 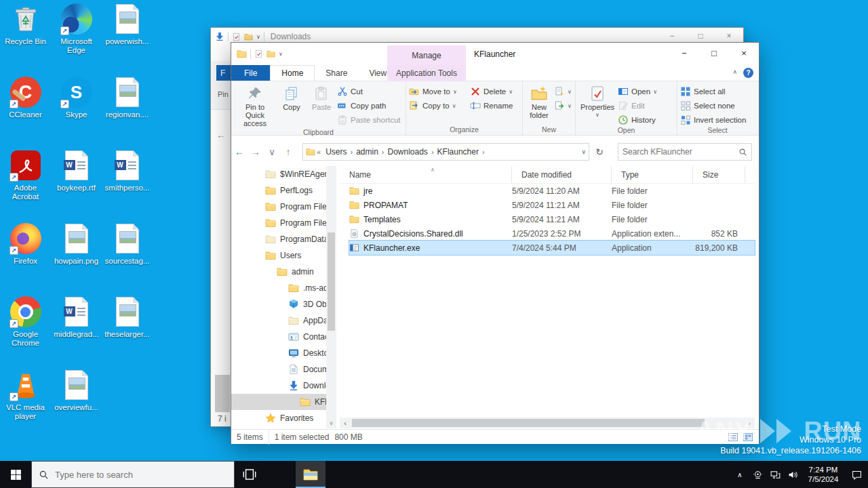 What do you see at coordinates (597, 104) in the screenshot?
I see `properties-button: Properties ∨` at bounding box center [597, 104].